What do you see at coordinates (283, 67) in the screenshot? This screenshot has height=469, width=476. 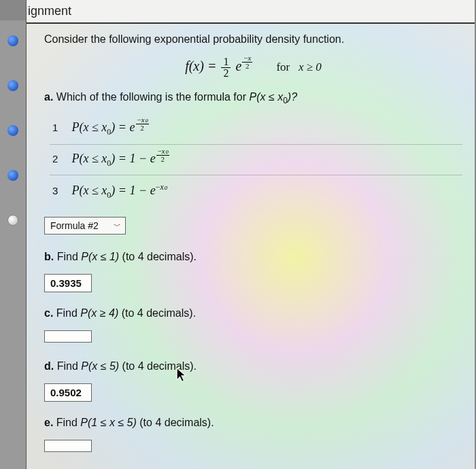 I see `for-text: for` at bounding box center [283, 67].